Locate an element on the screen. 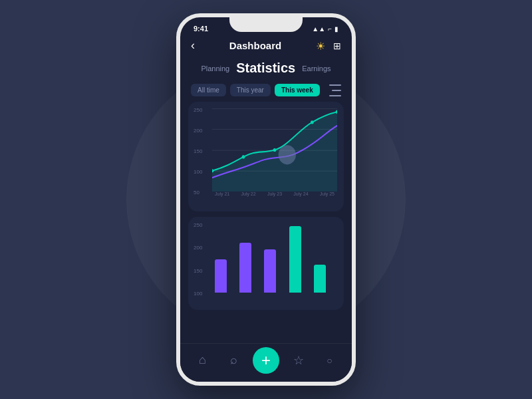 This screenshot has width=532, height=399. line-chart-area is located at coordinates (275, 150).